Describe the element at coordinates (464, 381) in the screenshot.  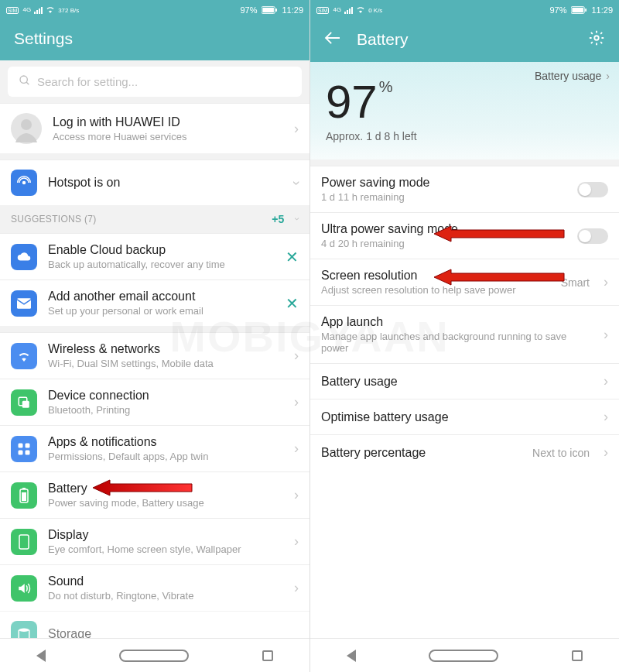
I see `battery-usage-row: Battery usage ›` at that location.